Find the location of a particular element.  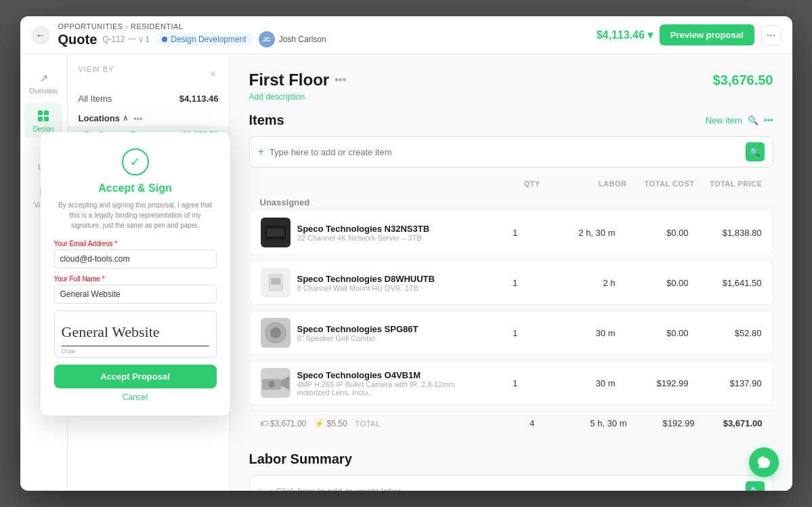

item-price: $52.80 is located at coordinates (728, 333).